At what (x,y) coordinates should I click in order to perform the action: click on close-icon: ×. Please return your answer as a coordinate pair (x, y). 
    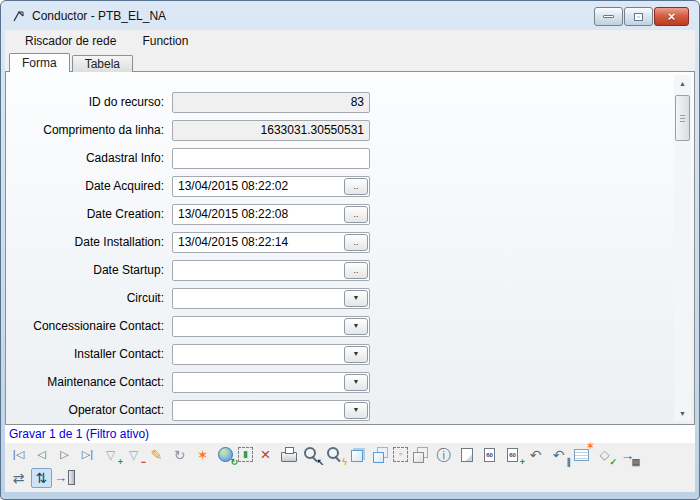
    Looking at the image, I should click on (672, 16).